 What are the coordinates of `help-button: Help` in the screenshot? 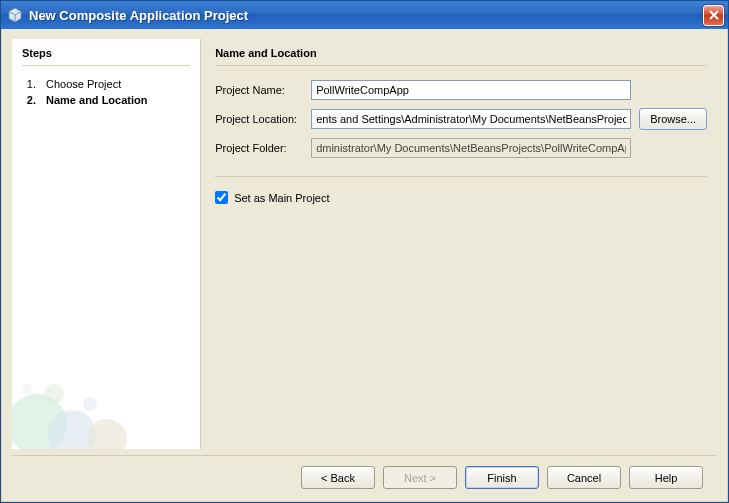 It's located at (666, 478).